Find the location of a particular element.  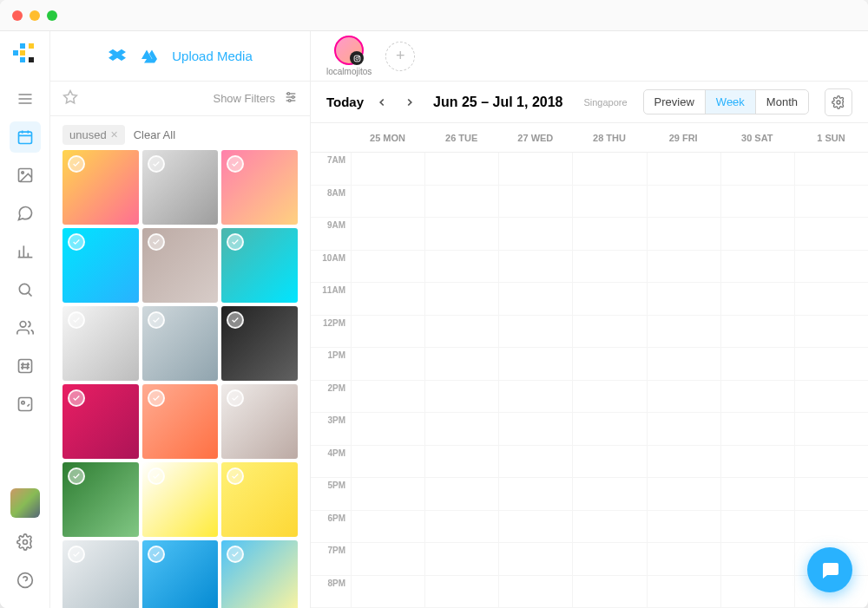

upload-media-button: Upload Media is located at coordinates (212, 56).